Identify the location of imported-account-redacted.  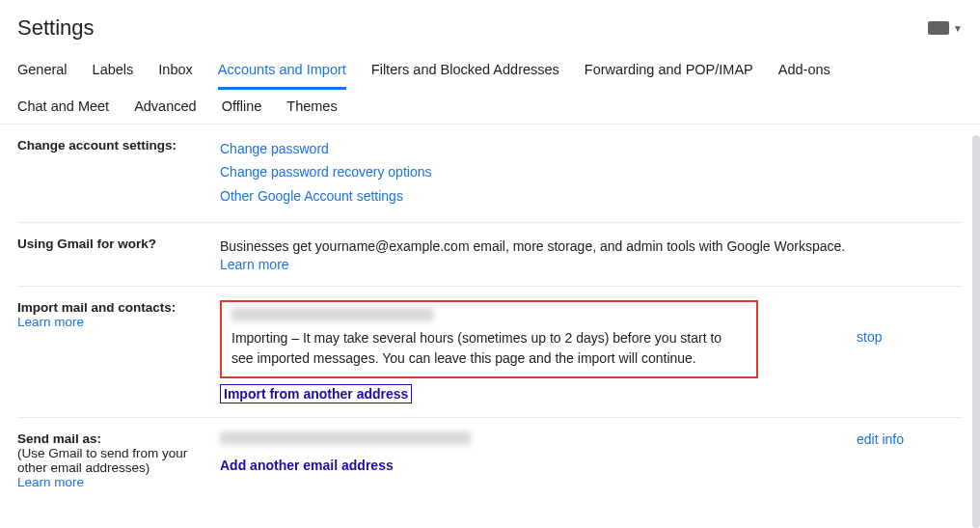
(333, 315).